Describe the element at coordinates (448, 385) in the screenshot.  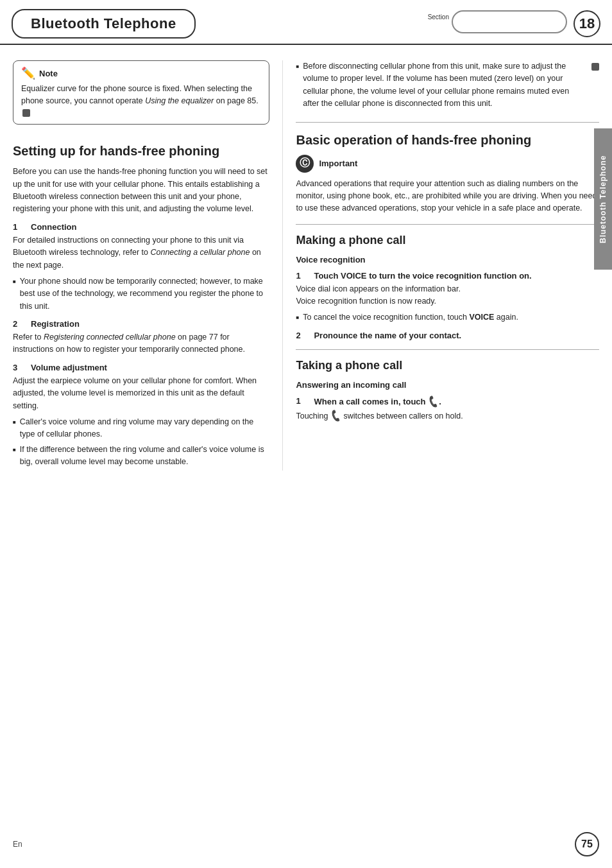
I see `answering-subheading: Answering an incoming call` at that location.